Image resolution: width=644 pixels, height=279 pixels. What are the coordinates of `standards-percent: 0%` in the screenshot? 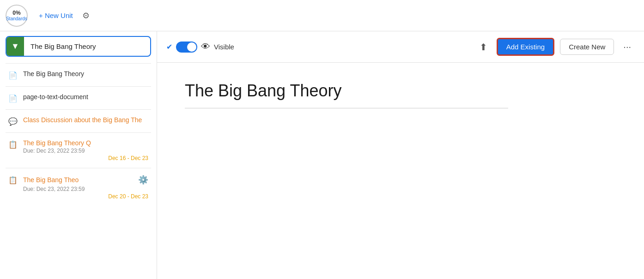 It's located at (17, 13).